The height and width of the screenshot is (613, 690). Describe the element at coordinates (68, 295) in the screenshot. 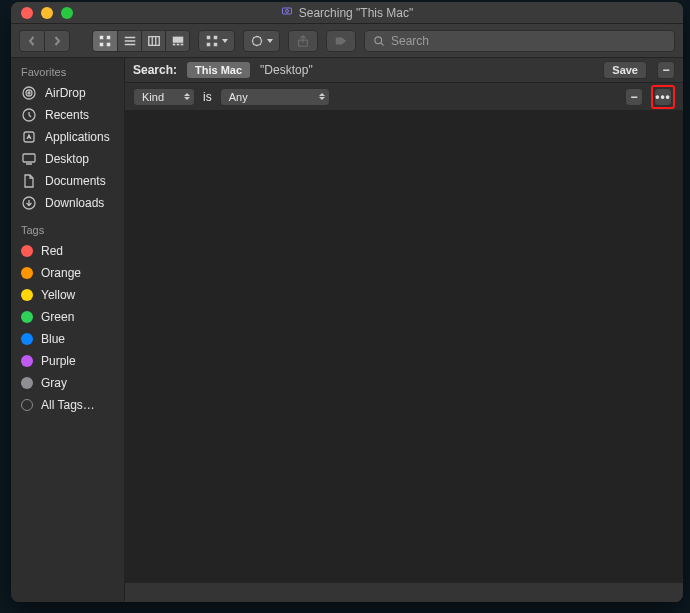

I see `sidebar-tag-yellow: Yellow` at that location.